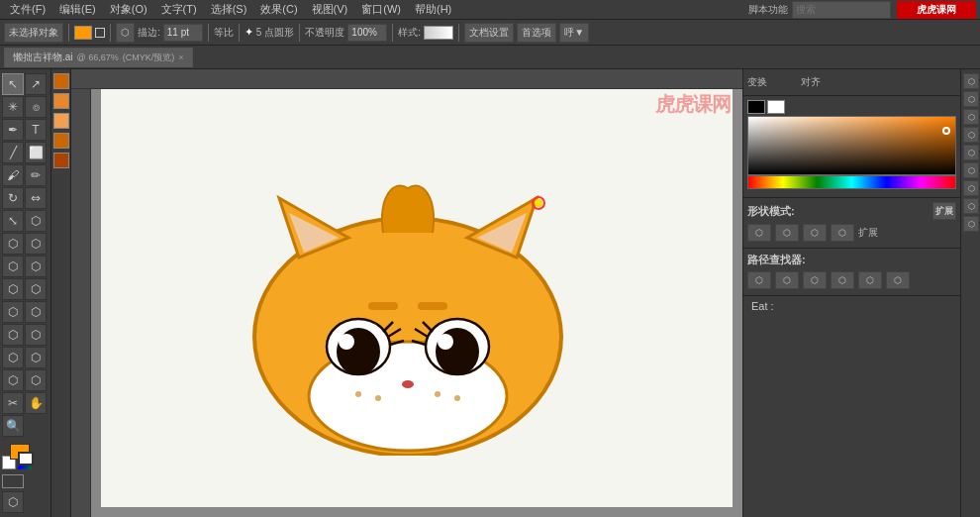 The width and height of the screenshot is (980, 517). What do you see at coordinates (36, 358) in the screenshot?
I see `artboard-tool: ⬡` at bounding box center [36, 358].